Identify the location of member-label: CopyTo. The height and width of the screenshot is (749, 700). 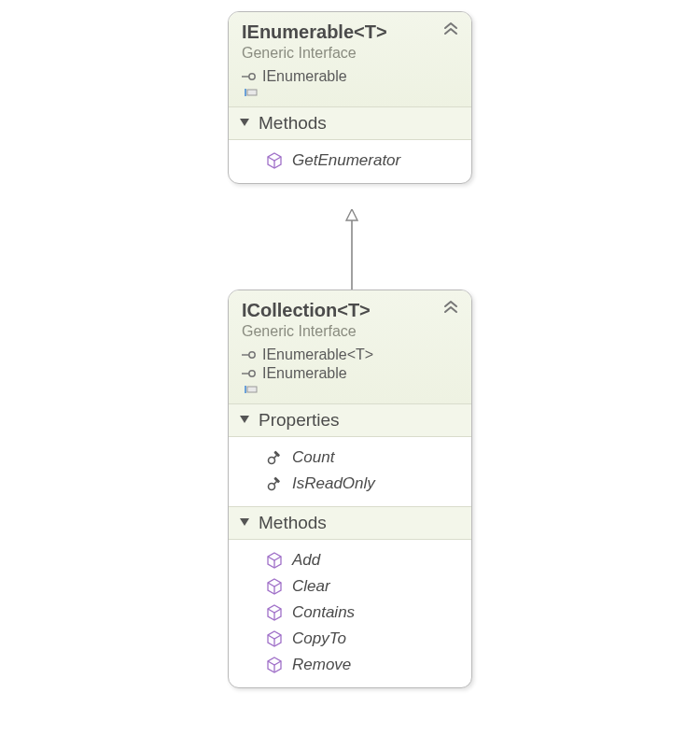
(319, 639).